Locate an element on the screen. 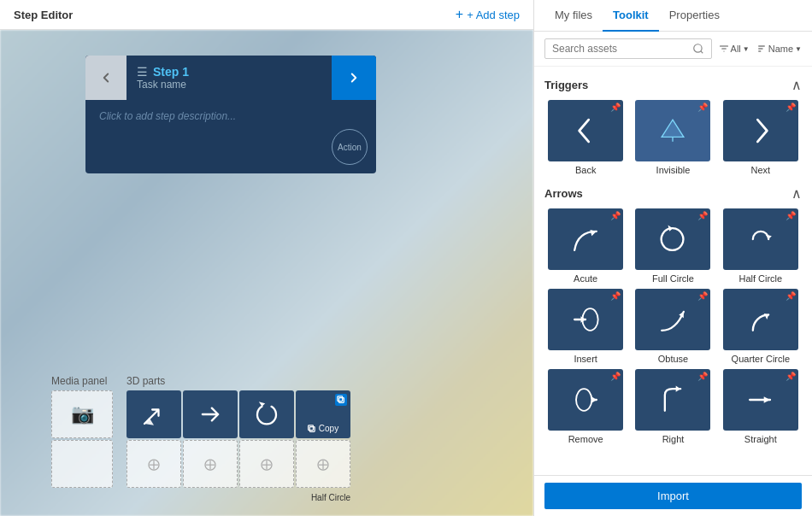 This screenshot has width=812, height=516. part-cell-6: ⨁ is located at coordinates (210, 464).